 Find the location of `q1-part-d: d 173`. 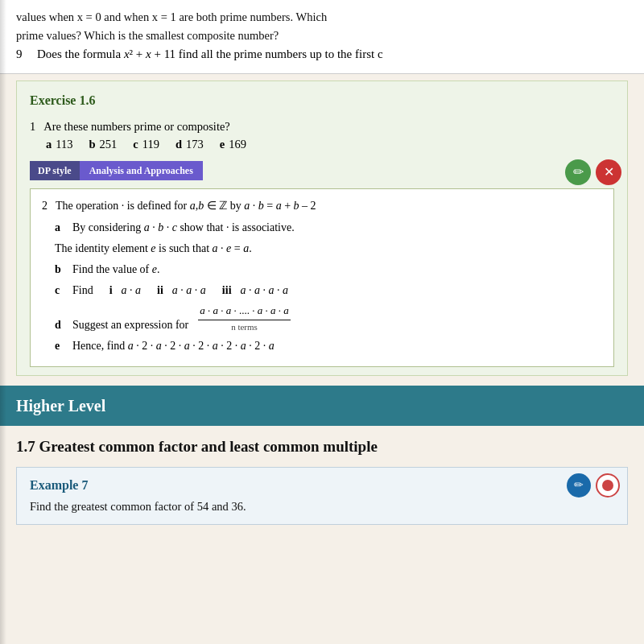

q1-part-d: d 173 is located at coordinates (190, 145).